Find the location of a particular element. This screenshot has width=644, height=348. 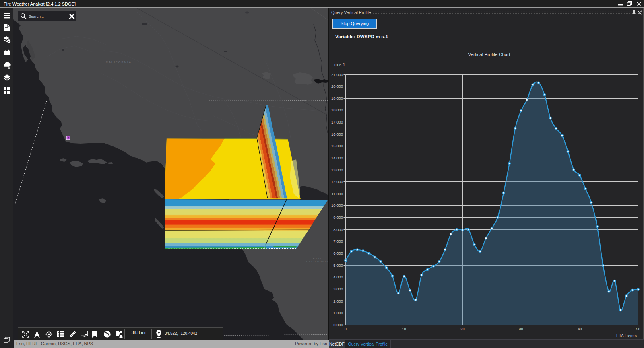

svg-text: 2.000 is located at coordinates (338, 301).